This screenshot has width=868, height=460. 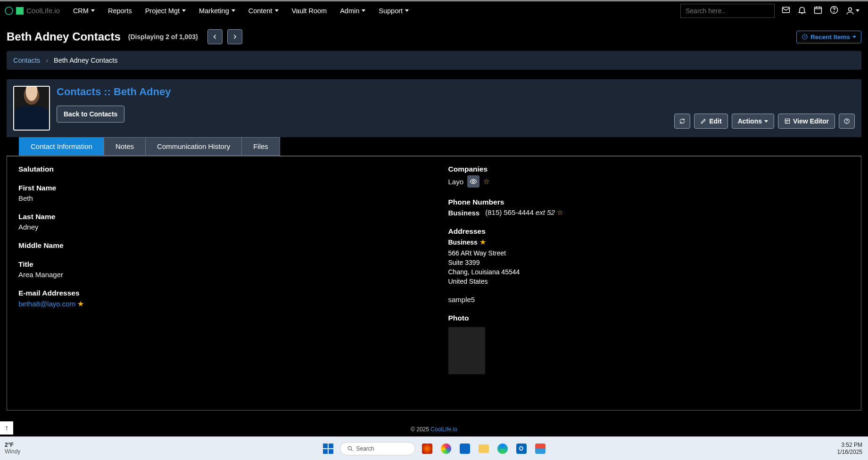 I want to click on taskbar-copilot, so click(x=446, y=449).